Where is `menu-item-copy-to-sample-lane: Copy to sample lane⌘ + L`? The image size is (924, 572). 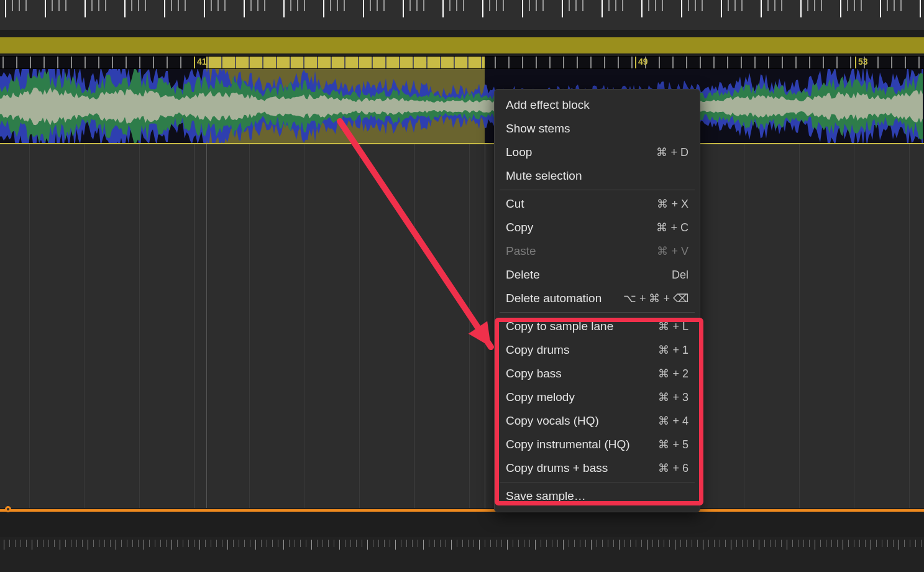
menu-item-copy-to-sample-lane: Copy to sample lane⌘ + L is located at coordinates (597, 326).